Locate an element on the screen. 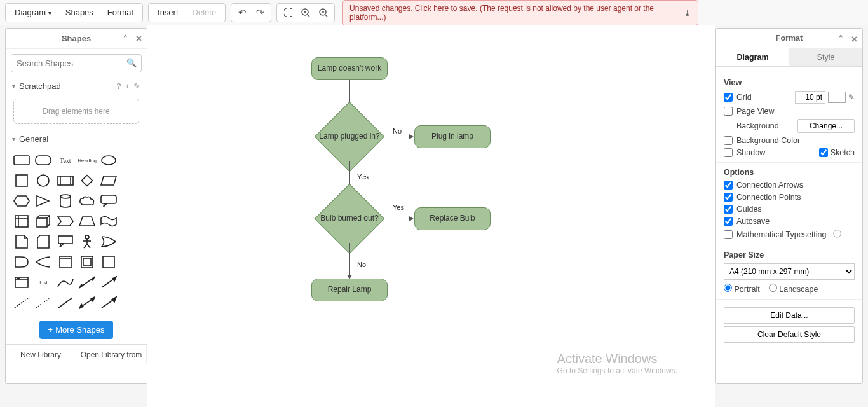 This screenshot has width=868, height=407. shape-blank2 is located at coordinates (131, 181).